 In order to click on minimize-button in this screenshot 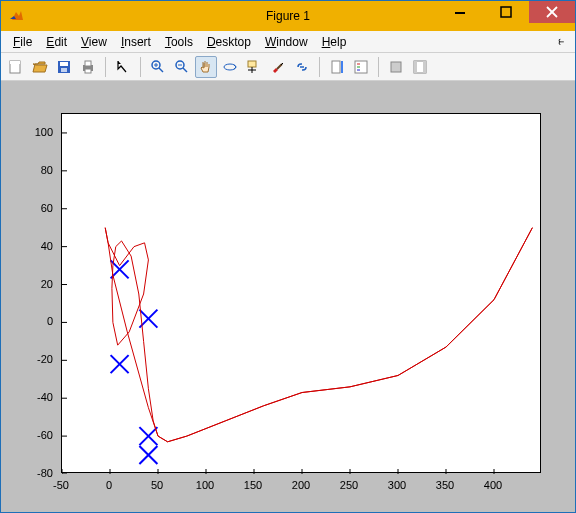, I will do `click(460, 12)`.